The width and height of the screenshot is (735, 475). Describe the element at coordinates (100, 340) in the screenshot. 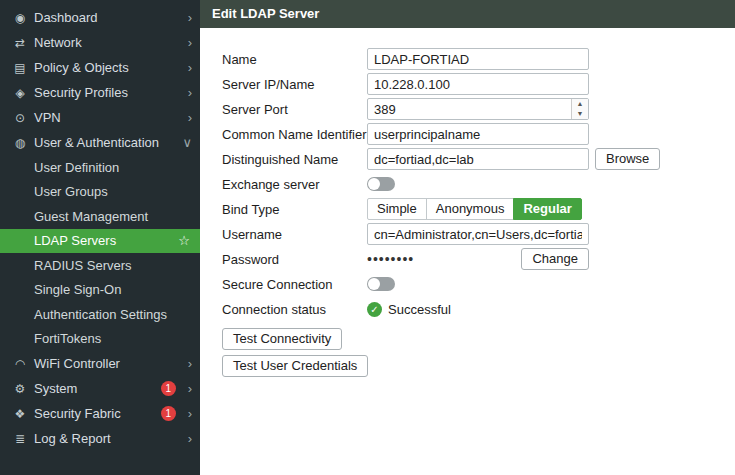

I see `sidebar-item-fortitokens: FortiTokens` at that location.